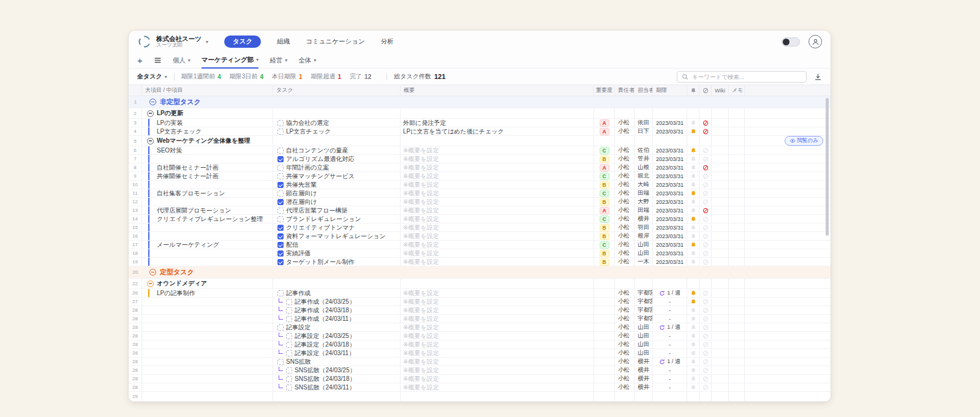 The width and height of the screenshot is (980, 417). Describe the element at coordinates (158, 60) in the screenshot. I see `list-view-icon` at that location.